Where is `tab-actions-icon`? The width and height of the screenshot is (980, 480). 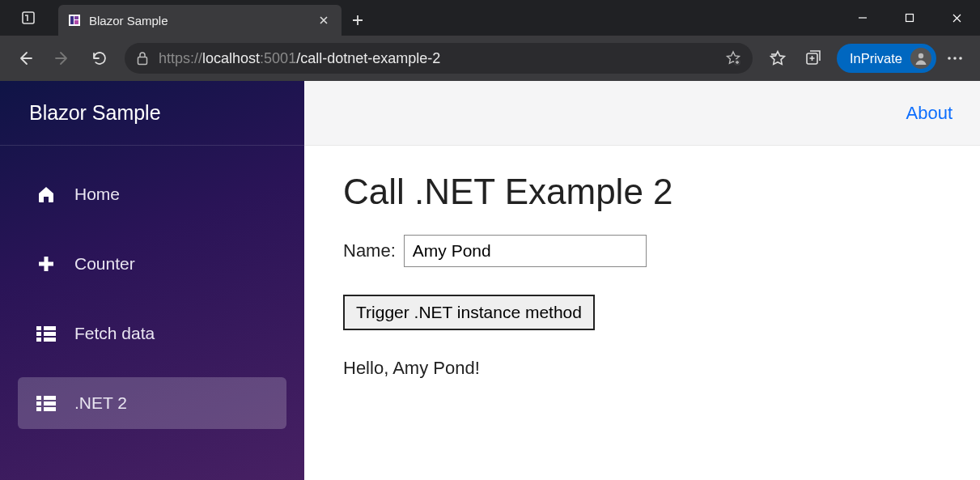 tab-actions-icon is located at coordinates (29, 18).